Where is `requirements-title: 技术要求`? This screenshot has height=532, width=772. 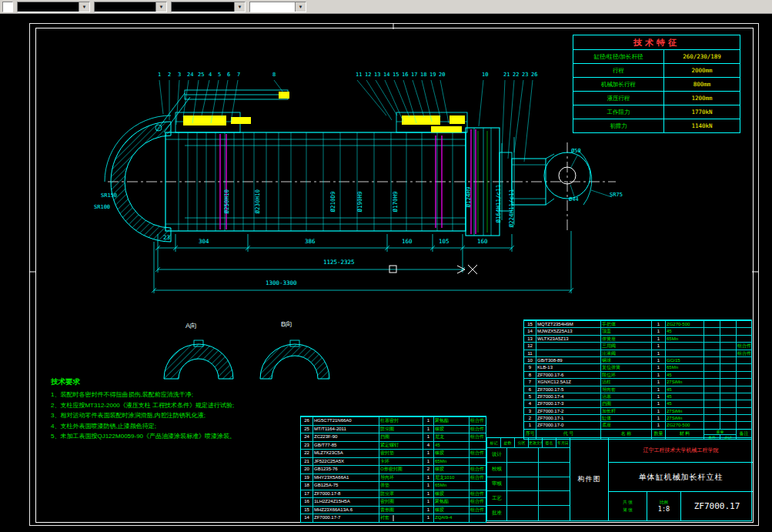
requirements-title: 技术要求 is located at coordinates (143, 382).